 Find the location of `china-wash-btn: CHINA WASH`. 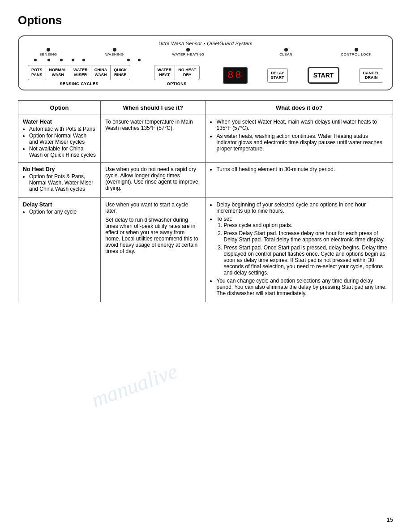

china-wash-btn: CHINA WASH is located at coordinates (101, 73).